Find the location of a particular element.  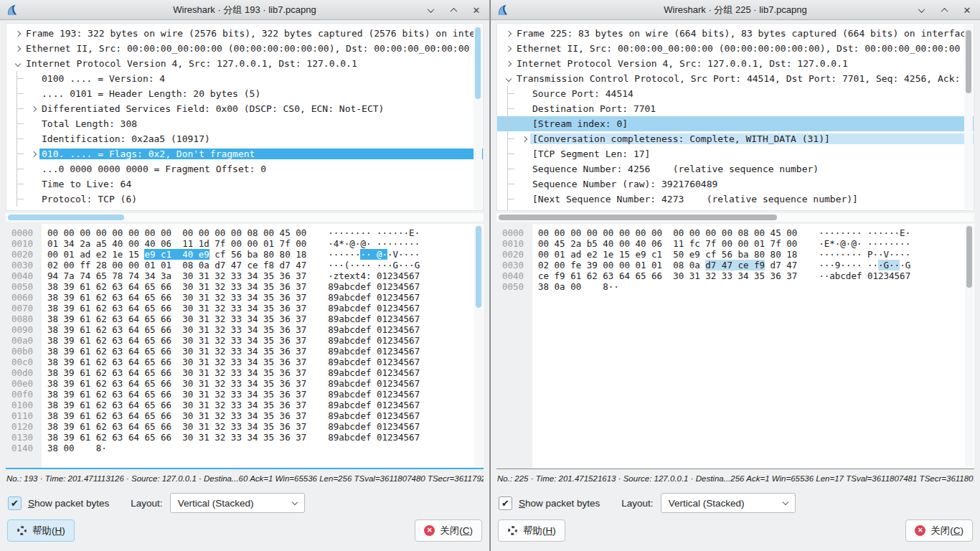

titlebar: Wireshark · 分组 193 · lib7.pcapng ✕ is located at coordinates (245, 10).